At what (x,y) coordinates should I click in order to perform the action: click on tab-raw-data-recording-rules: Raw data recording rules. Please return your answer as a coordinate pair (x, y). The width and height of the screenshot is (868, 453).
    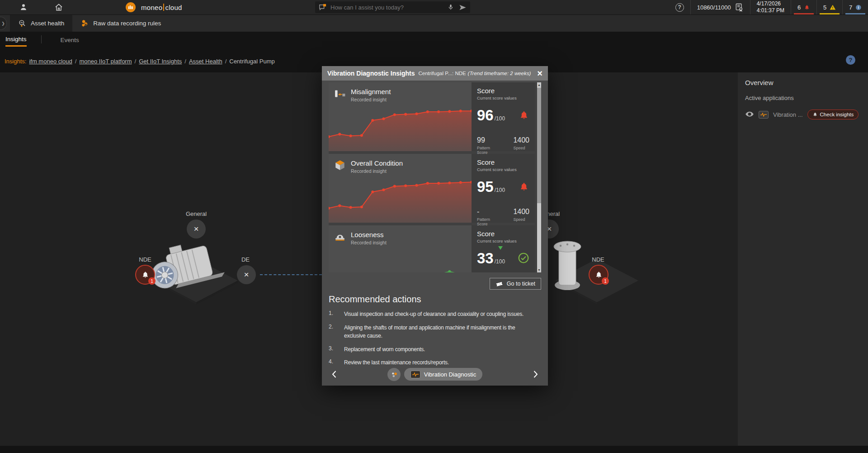
    Looking at the image, I should click on (121, 24).